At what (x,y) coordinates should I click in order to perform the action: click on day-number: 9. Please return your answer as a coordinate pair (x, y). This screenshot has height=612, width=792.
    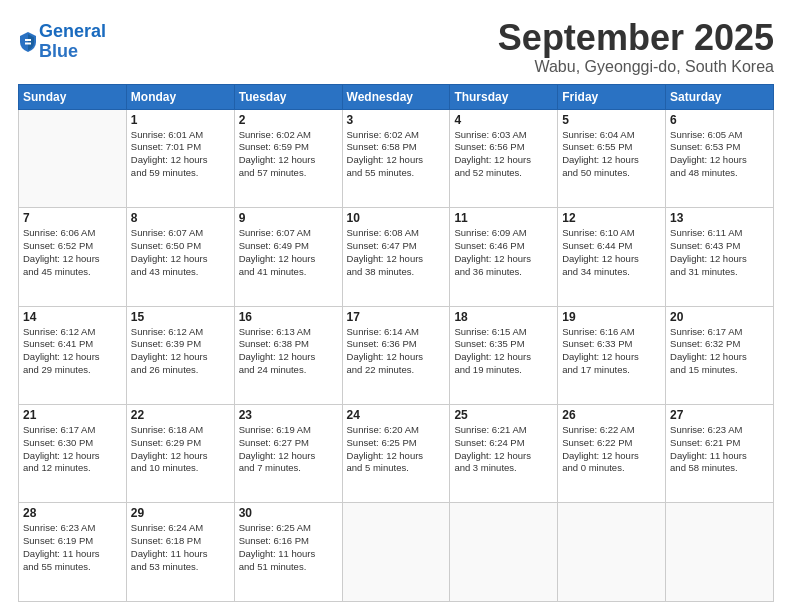
    Looking at the image, I should click on (288, 218).